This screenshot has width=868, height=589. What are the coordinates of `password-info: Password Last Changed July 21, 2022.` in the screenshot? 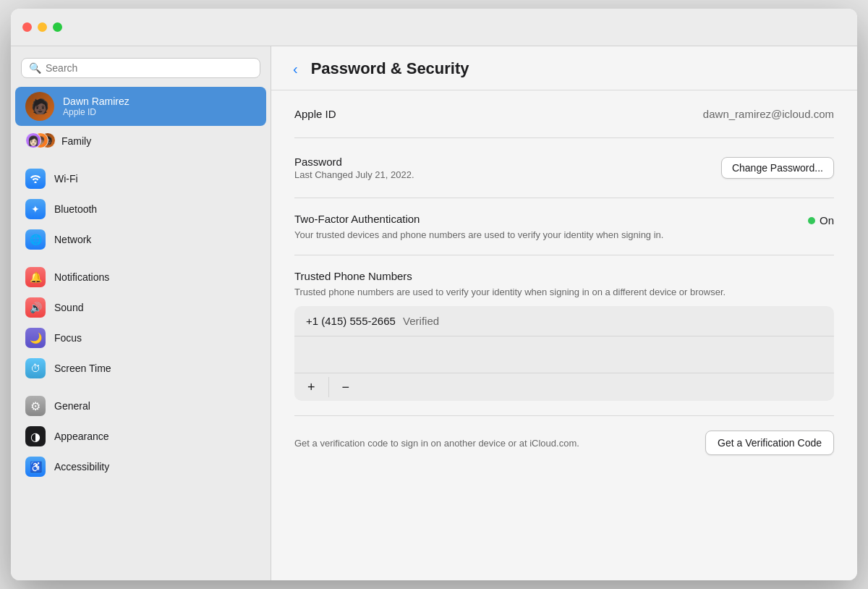 It's located at (354, 168).